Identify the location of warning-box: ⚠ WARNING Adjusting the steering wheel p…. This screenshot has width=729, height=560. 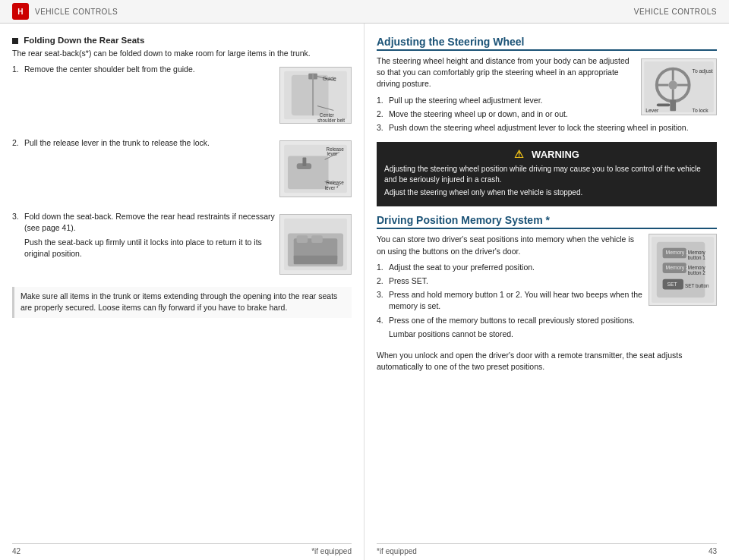
(547, 175).